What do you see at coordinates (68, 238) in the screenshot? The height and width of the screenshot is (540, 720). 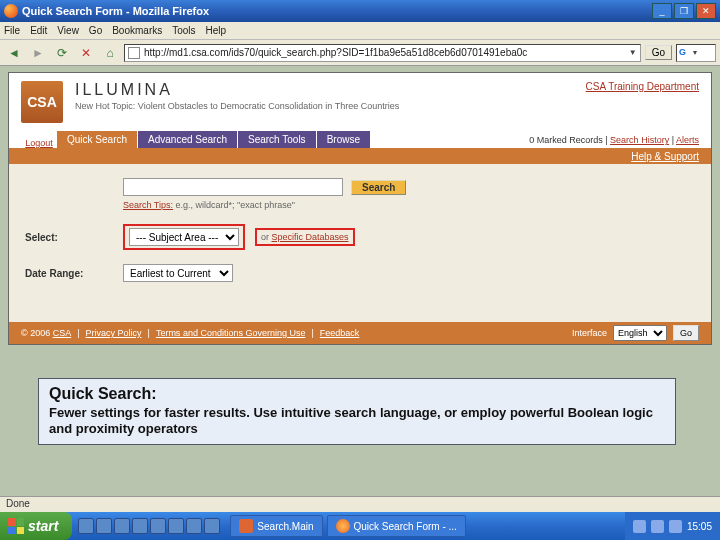 I see `select-label: Select:` at bounding box center [68, 238].